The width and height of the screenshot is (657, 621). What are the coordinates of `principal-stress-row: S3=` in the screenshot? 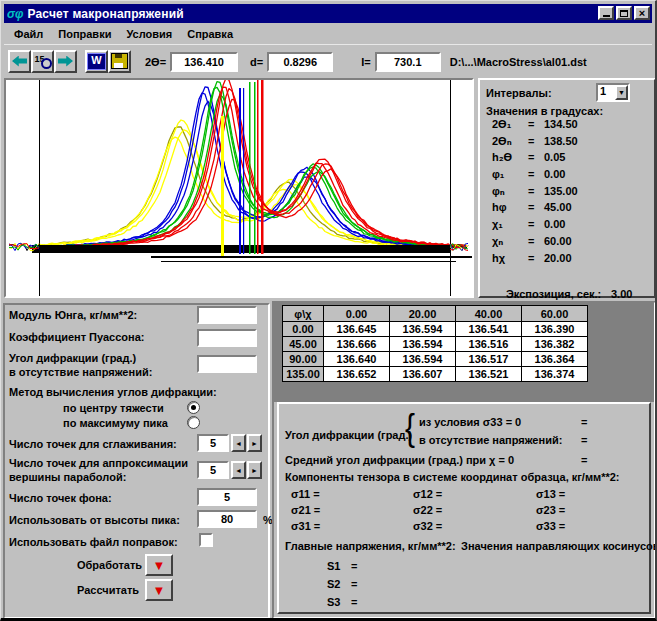 It's located at (342, 605).